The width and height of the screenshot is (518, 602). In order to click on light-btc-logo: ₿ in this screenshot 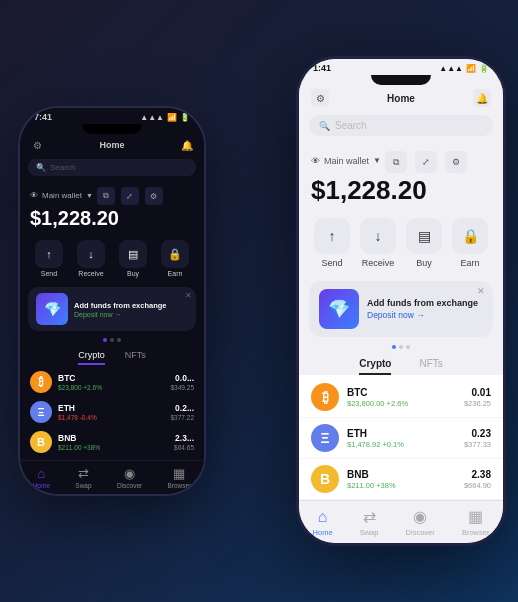, I will do `click(325, 397)`.